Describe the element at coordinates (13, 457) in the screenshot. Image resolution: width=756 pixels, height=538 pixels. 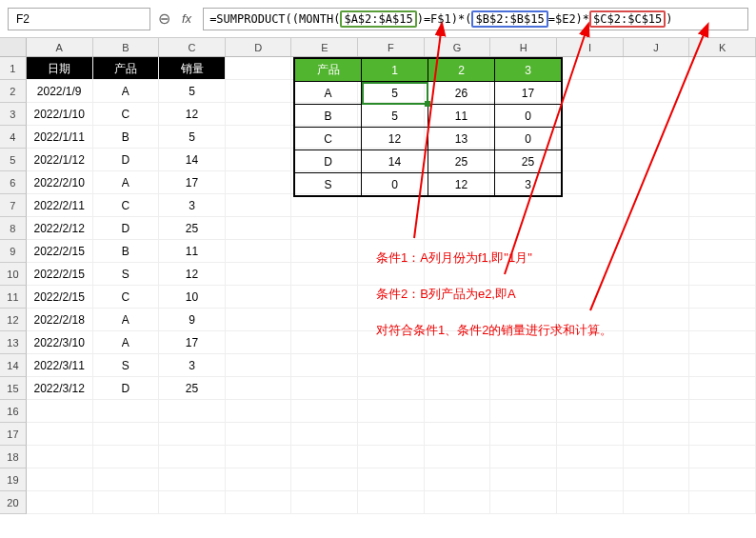
I see `row-header: 18` at that location.